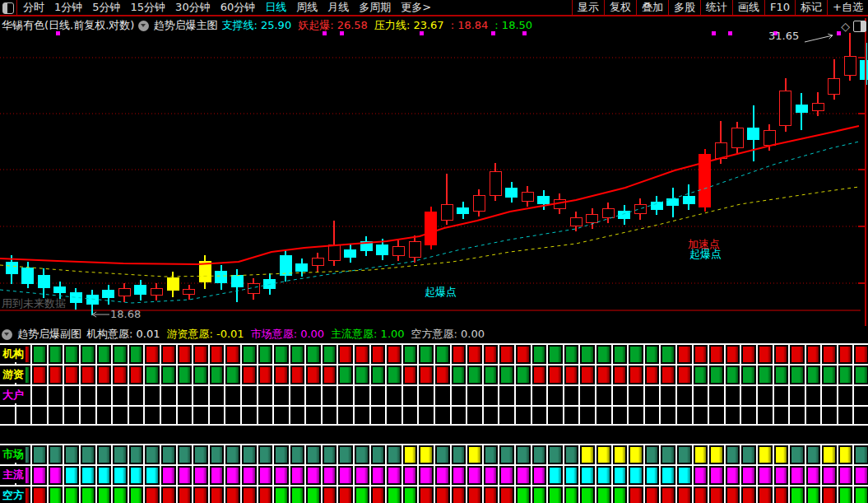 The width and height of the screenshot is (868, 503). Describe the element at coordinates (185, 26) in the screenshot. I see `indicator-name: 趋势启爆主图` at that location.